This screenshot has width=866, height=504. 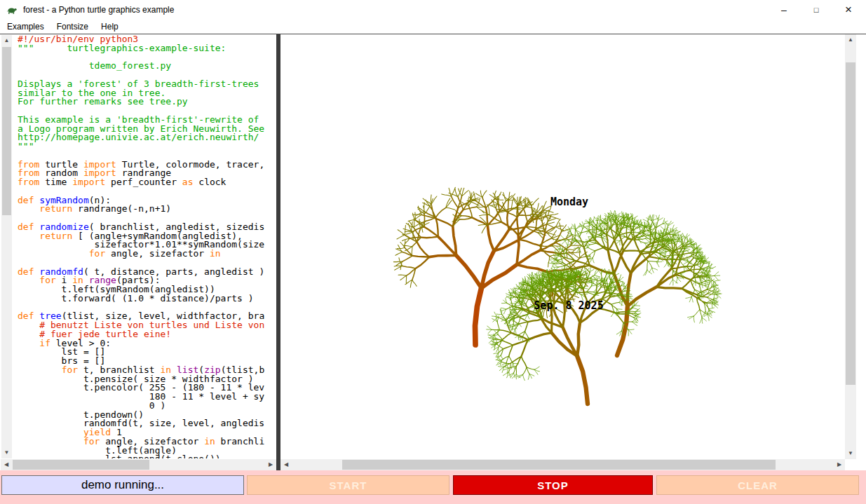 I want to click on code-line: tdemo_forest.py, so click(x=147, y=66).